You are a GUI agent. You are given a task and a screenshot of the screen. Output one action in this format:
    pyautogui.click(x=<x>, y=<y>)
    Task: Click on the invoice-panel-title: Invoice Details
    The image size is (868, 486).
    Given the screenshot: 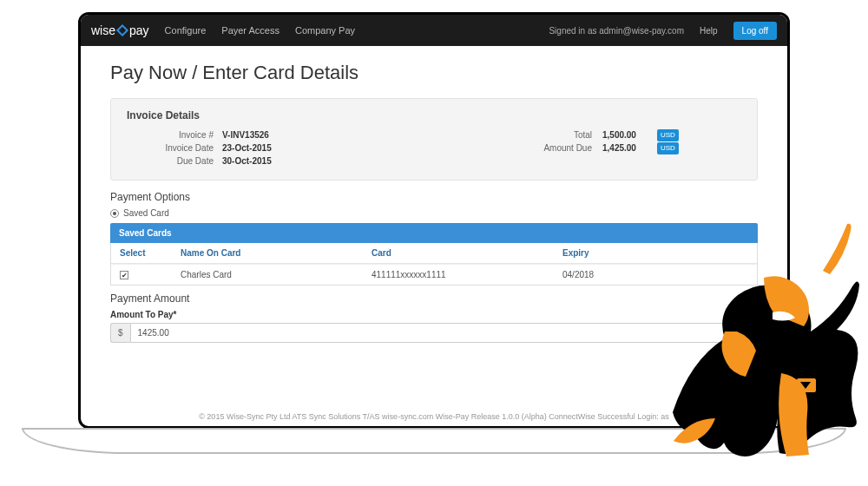 What is the action you would take?
    pyautogui.click(x=434, y=115)
    